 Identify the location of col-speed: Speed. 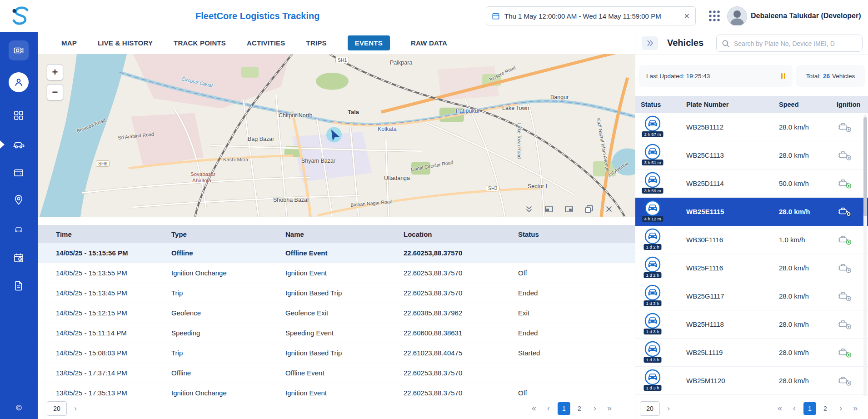
(808, 105).